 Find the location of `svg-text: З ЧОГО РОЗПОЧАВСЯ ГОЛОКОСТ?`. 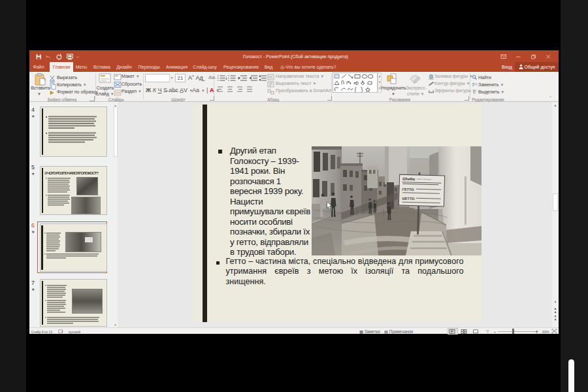

svg-text: З ЧОГО РОЗПОЧАВСЯ ГОЛОКОСТ? is located at coordinates (72, 172).